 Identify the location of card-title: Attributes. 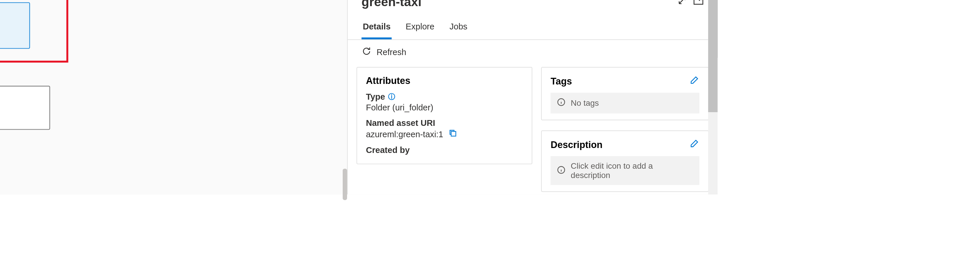
(444, 81).